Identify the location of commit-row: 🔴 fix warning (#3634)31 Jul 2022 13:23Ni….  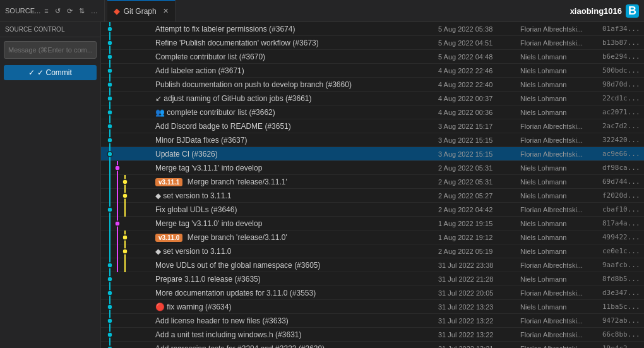
(373, 307).